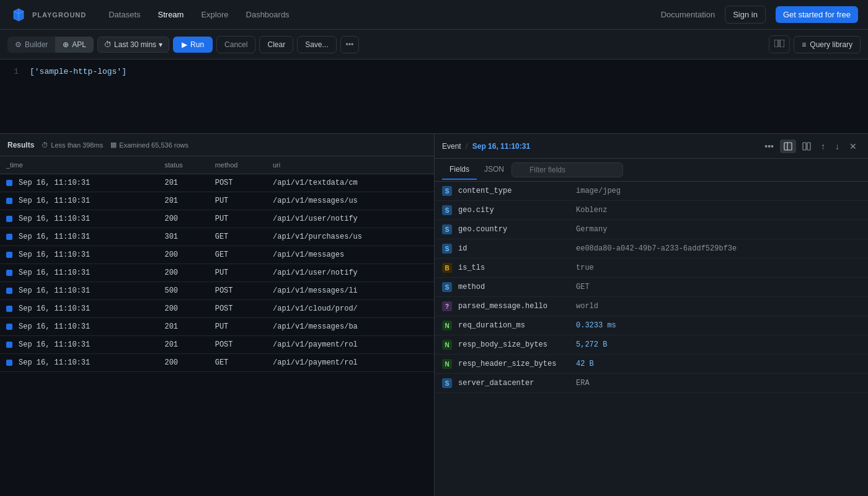 The width and height of the screenshot is (868, 496). I want to click on field-type-badge: N, so click(447, 326).